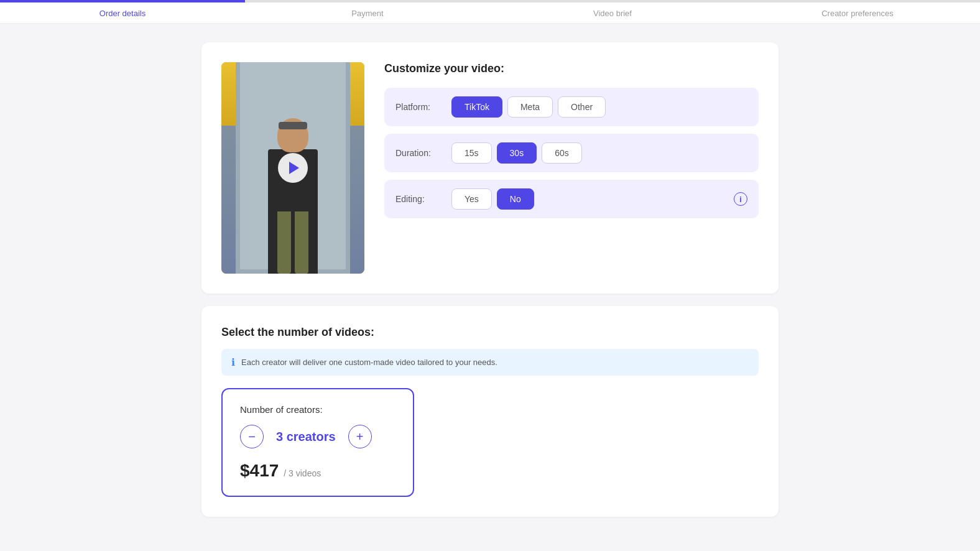 The image size is (980, 551). What do you see at coordinates (490, 1) in the screenshot?
I see `stepper-bars` at bounding box center [490, 1].